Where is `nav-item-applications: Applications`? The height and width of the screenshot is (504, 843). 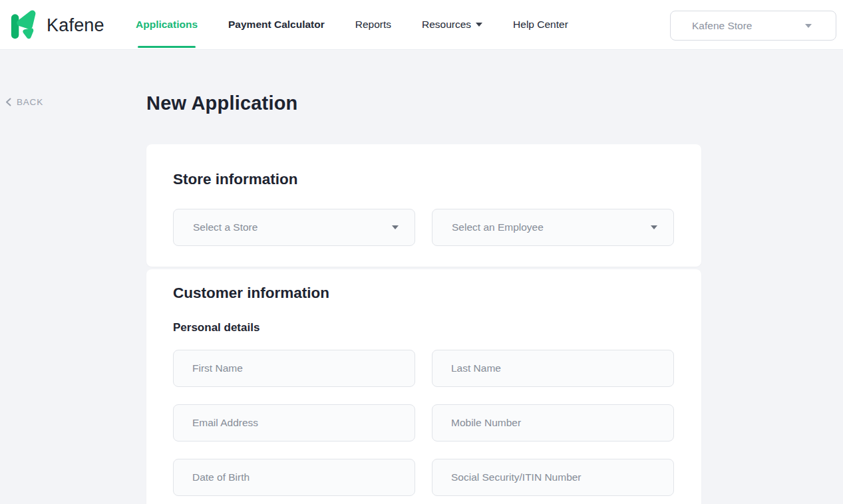 nav-item-applications: Applications is located at coordinates (166, 25).